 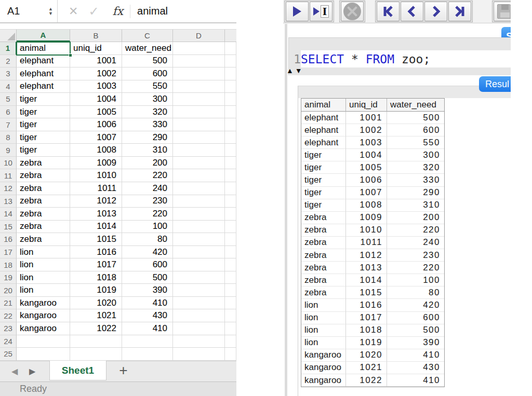 What do you see at coordinates (96, 35) in the screenshot?
I see `column-header-B: B` at bounding box center [96, 35].